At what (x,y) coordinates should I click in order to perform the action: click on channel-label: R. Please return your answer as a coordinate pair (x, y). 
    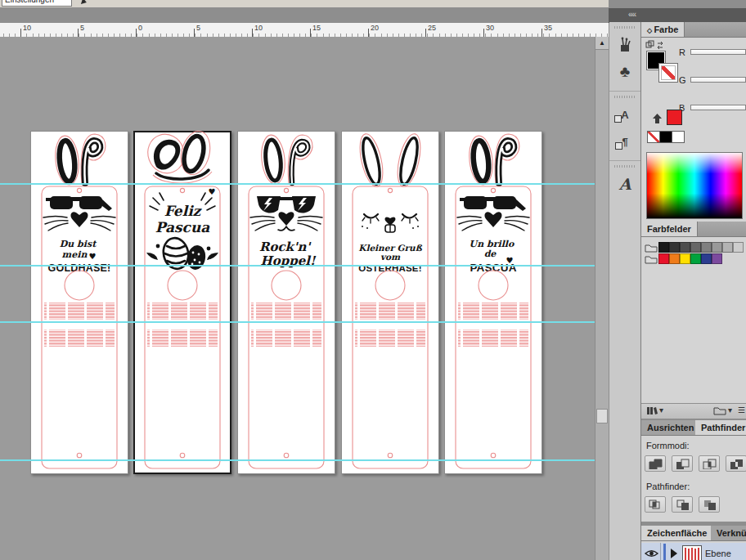
    Looking at the image, I should click on (682, 52).